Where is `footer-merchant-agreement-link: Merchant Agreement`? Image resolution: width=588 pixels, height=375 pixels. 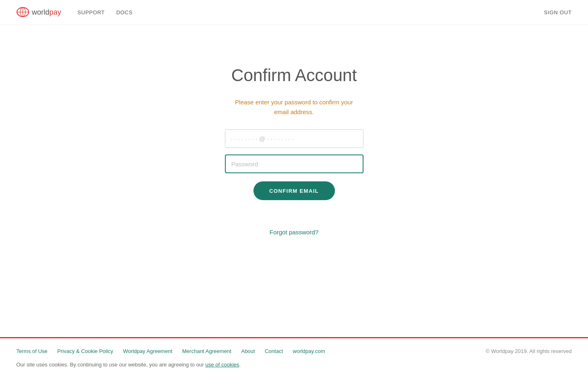
footer-merchant-agreement-link: Merchant Agreement is located at coordinates (207, 351).